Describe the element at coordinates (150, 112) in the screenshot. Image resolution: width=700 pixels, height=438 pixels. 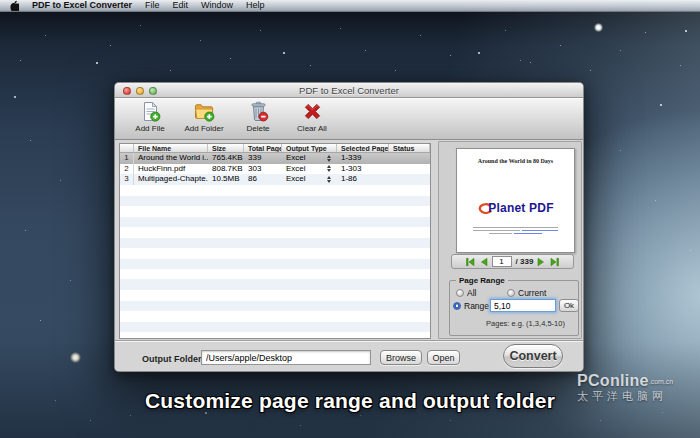
I see `add-file-icon` at that location.